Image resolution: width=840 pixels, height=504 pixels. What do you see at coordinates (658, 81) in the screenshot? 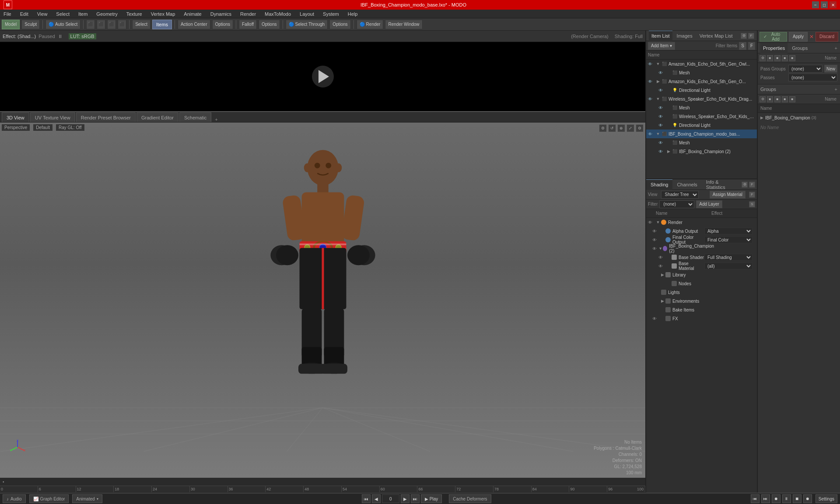
I see `expand-icon-2: ▶` at bounding box center [658, 81].